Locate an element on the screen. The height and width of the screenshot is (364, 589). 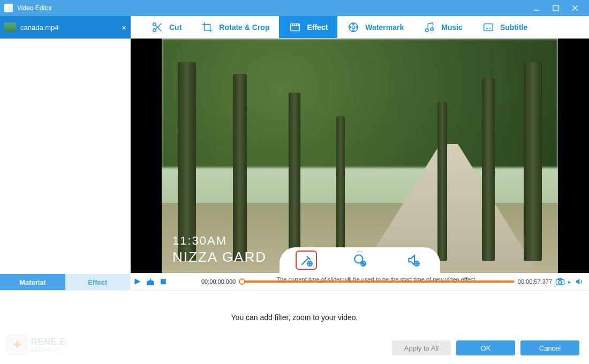
tab-rotate-crop: Rotate & Crop is located at coordinates (235, 27).